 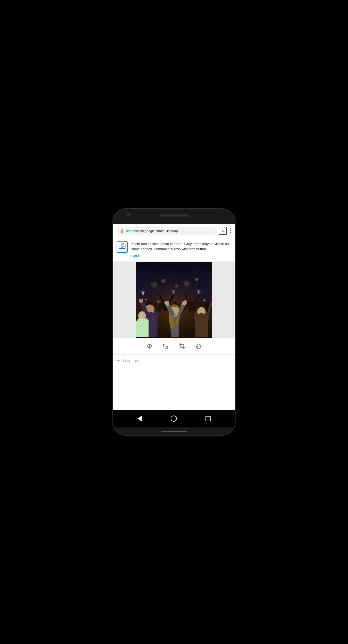 What do you see at coordinates (174, 419) in the screenshot?
I see `home-button` at bounding box center [174, 419].